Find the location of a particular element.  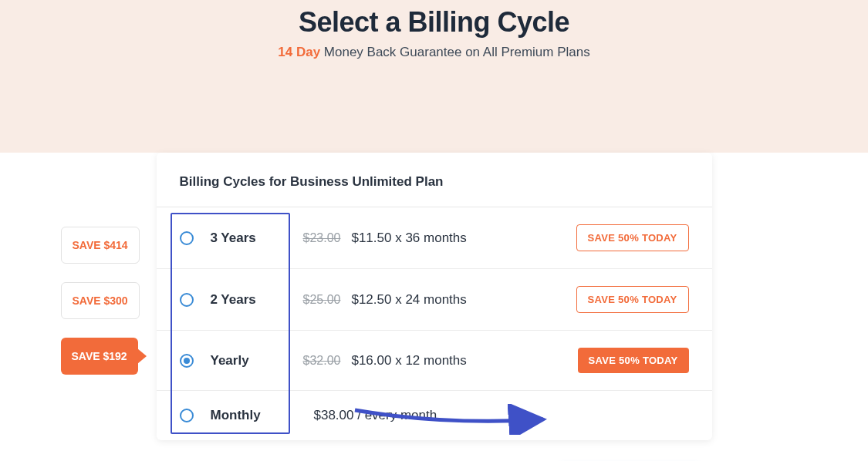

price-1m: $38.00 / every month is located at coordinates (376, 416).